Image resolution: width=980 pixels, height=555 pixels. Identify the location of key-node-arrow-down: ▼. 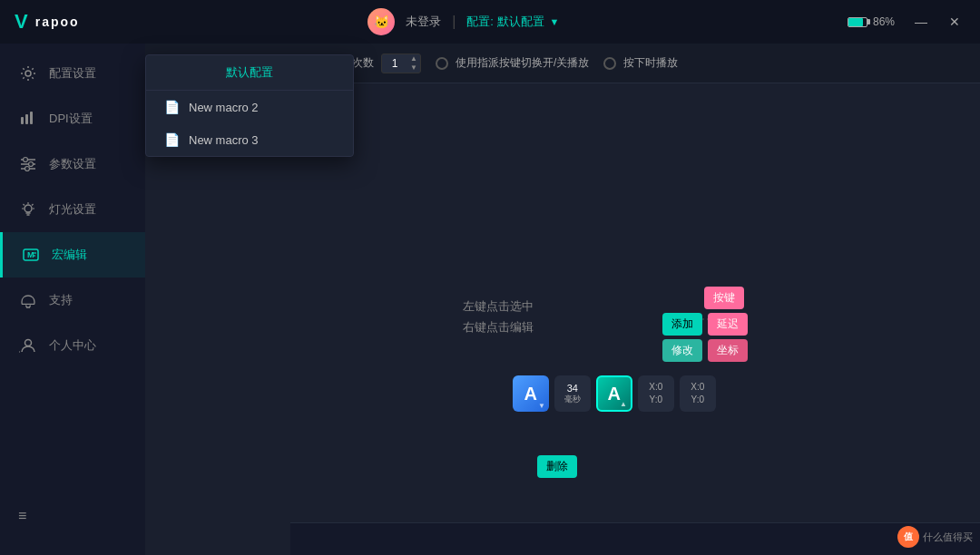
(542, 406).